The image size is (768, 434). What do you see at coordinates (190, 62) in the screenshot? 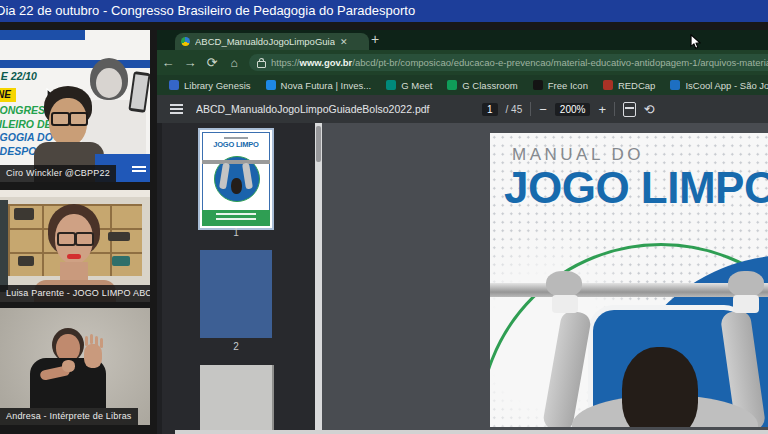
I see `forward-icon: →` at bounding box center [190, 62].